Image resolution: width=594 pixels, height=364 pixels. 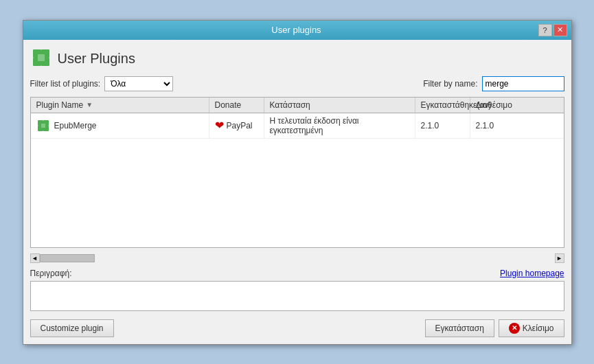 I want to click on description-box, so click(x=297, y=296).